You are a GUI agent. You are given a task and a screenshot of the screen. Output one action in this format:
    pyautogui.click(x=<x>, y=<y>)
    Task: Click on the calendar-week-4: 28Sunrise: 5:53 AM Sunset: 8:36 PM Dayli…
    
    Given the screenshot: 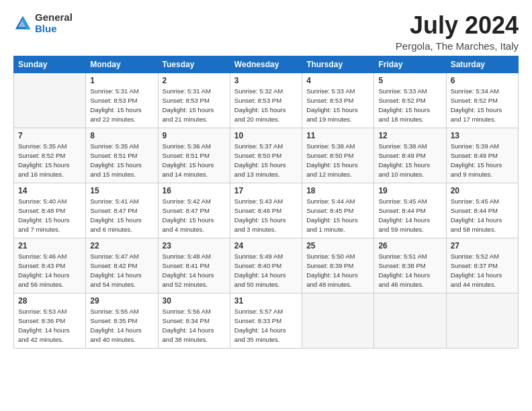 What is the action you would take?
    pyautogui.click(x=266, y=320)
    